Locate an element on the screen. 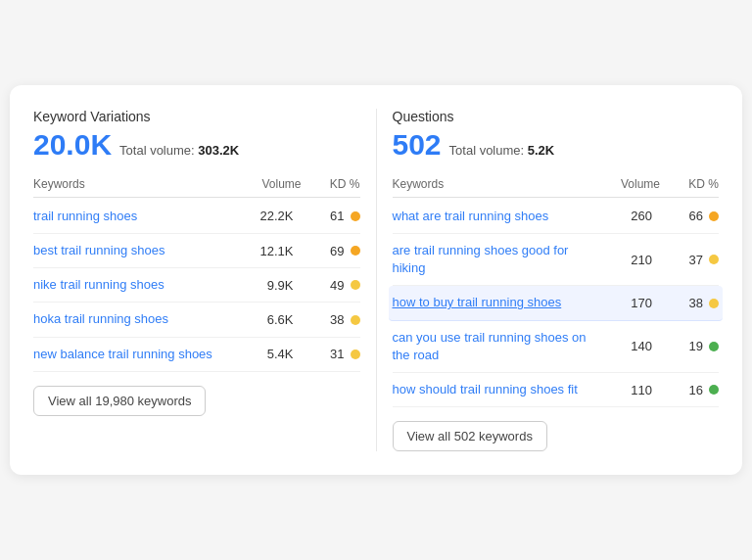 This screenshot has height=560, width=752. left-panel-count: 20.0K Total volume: 303.2K is located at coordinates (197, 145).